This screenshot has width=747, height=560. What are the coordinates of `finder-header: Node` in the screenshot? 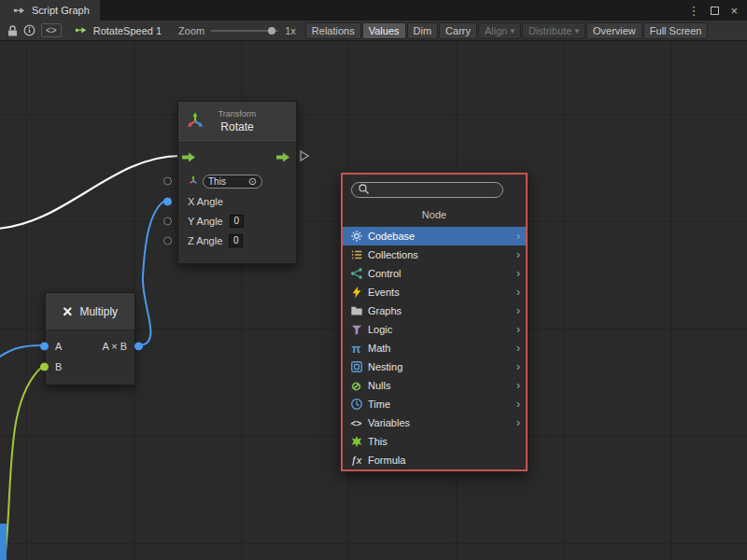 It's located at (434, 215).